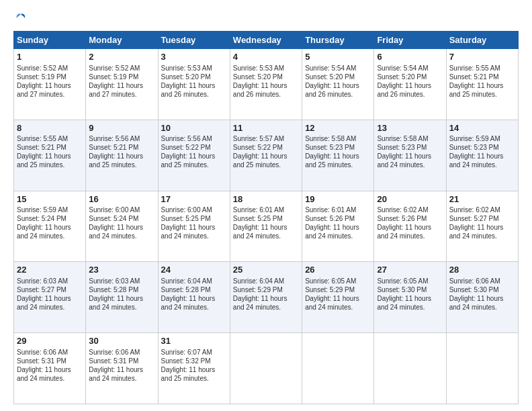  I want to click on calendar-cell: 11Sunrise: 5:57 AM Sunset: 5:22 PM Dayli…, so click(266, 155).